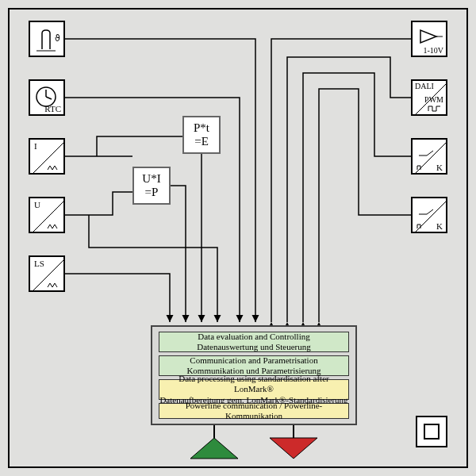 The image size is (476, 476). Describe the element at coordinates (47, 274) in the screenshot. I see `sensor-ls: LS` at that location.